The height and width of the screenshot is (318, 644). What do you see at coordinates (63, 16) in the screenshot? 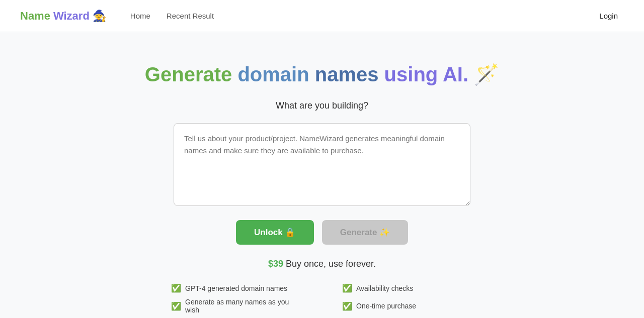
I see `logo: NameWizard 🧙` at bounding box center [63, 16].